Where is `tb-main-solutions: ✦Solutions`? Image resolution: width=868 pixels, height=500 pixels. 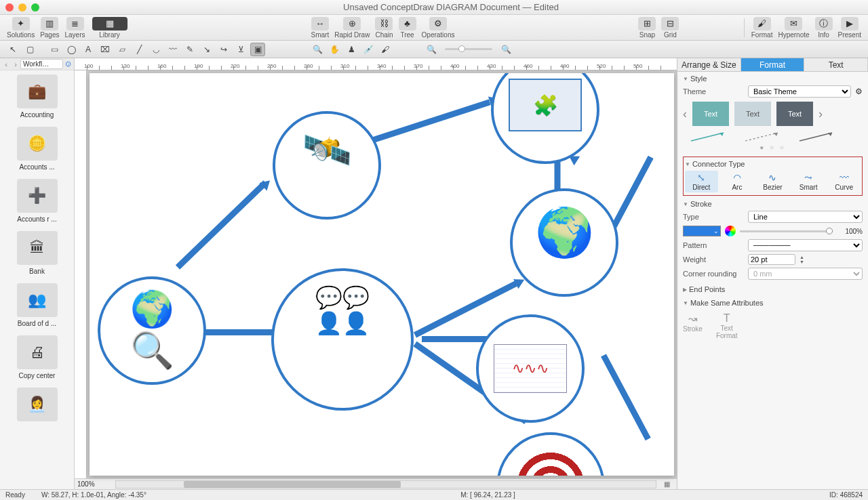 tb-main-solutions: ✦Solutions is located at coordinates (20, 28).